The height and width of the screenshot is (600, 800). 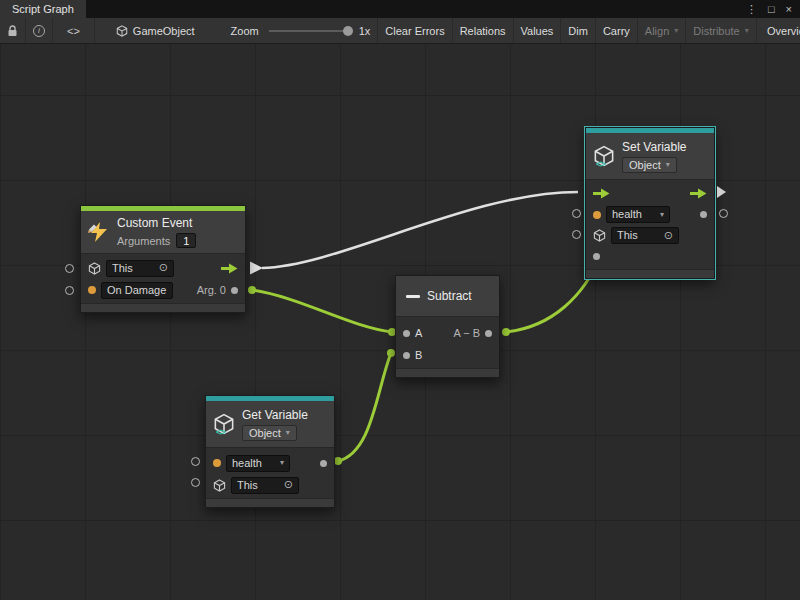 I want to click on output-port, so click(x=488, y=334).